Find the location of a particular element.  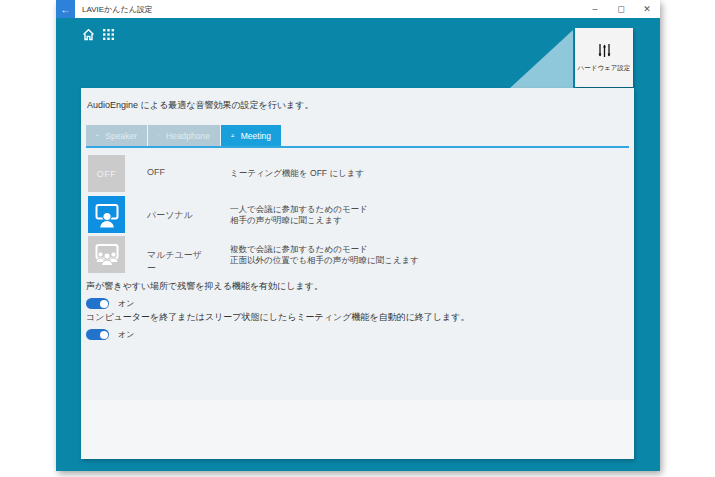

sliders-icon is located at coordinates (604, 50).